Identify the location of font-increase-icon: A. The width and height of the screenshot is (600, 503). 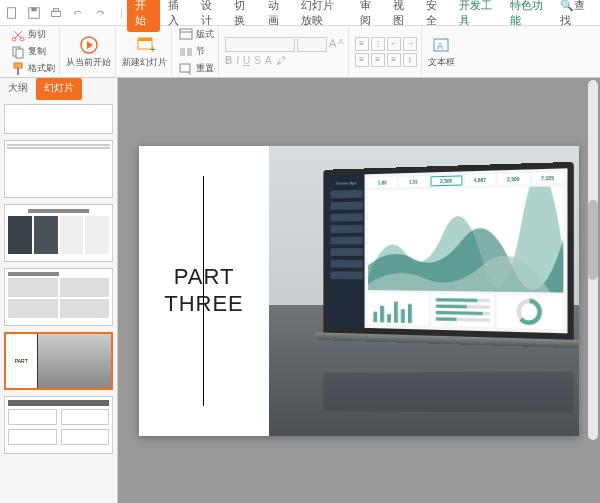
(332, 44).